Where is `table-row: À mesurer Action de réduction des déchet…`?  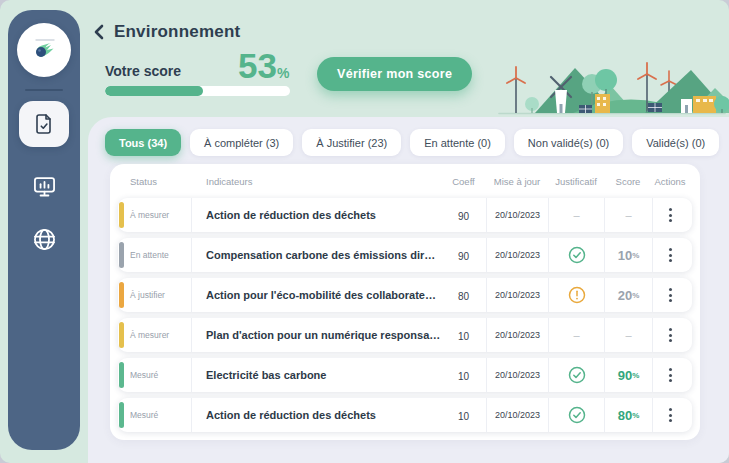 table-row: À mesurer Action de réduction des déchet… is located at coordinates (405, 215).